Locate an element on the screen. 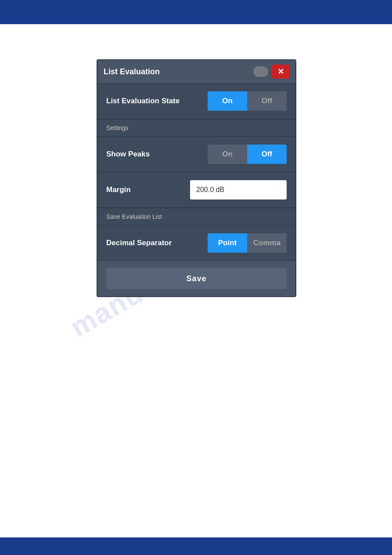 Image resolution: width=392 pixels, height=555 pixels. show-peaks-toggle: On Off is located at coordinates (247, 154).